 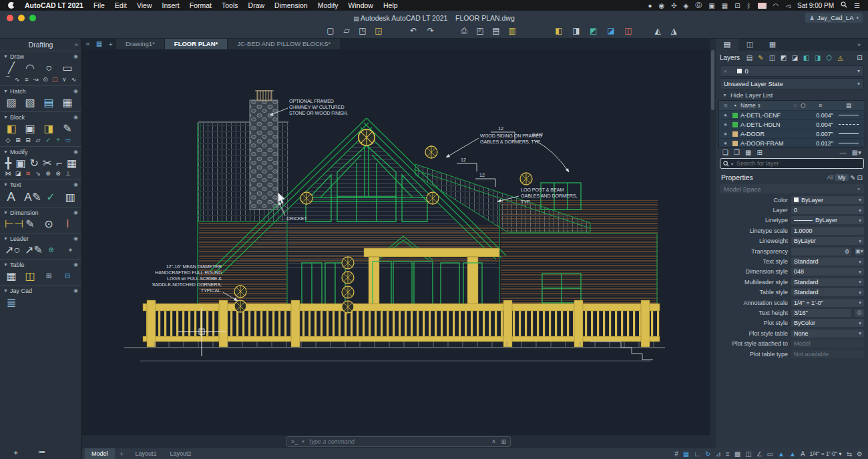 What do you see at coordinates (728, 454) in the screenshot?
I see `lineweight-display-icon: ≡` at bounding box center [728, 454].